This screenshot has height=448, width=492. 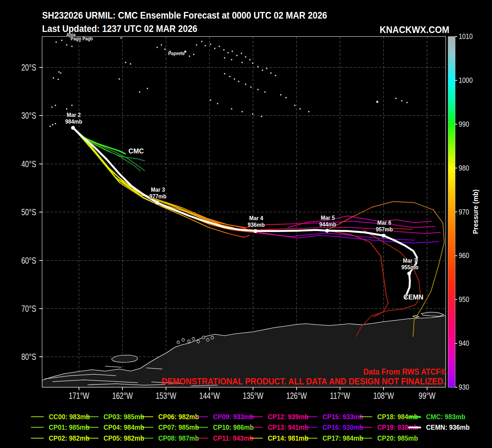 I want to click on brand-logo: KNACKWX.COM, so click(x=414, y=30).